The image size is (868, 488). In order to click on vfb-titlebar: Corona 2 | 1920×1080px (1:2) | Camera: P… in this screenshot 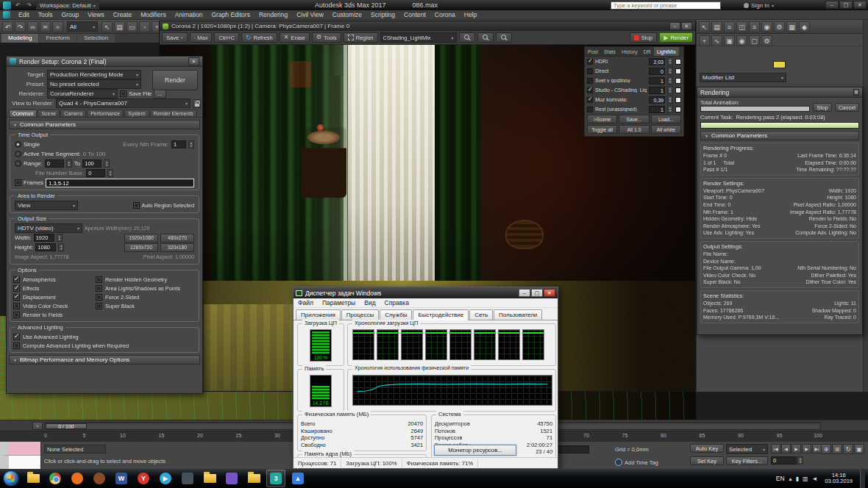, I will do `click(427, 26)`.